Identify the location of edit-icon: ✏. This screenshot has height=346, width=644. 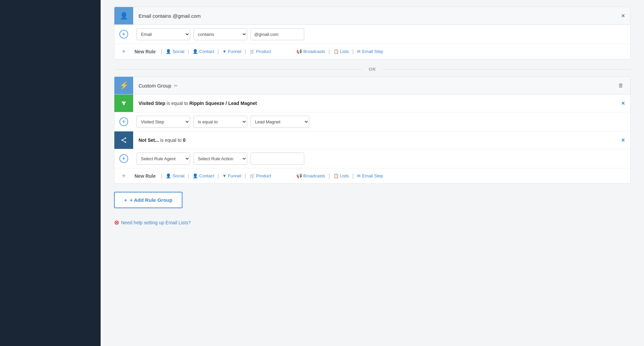
(176, 86).